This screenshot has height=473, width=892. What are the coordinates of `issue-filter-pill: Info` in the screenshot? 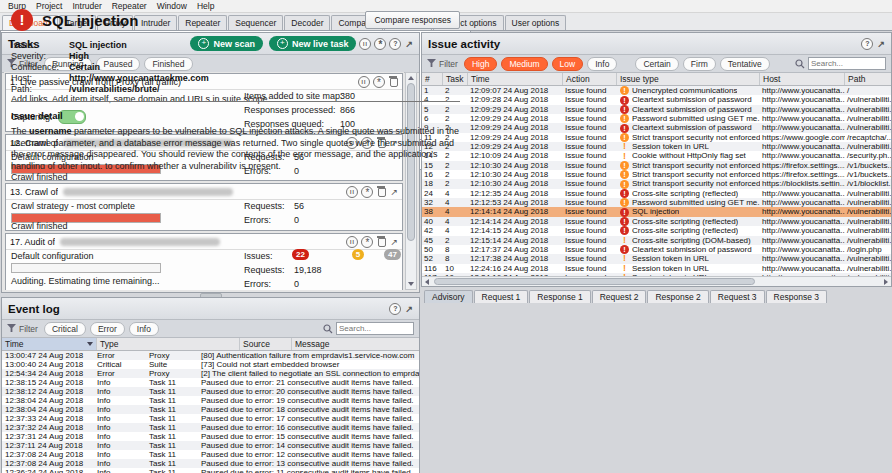 It's located at (602, 64).